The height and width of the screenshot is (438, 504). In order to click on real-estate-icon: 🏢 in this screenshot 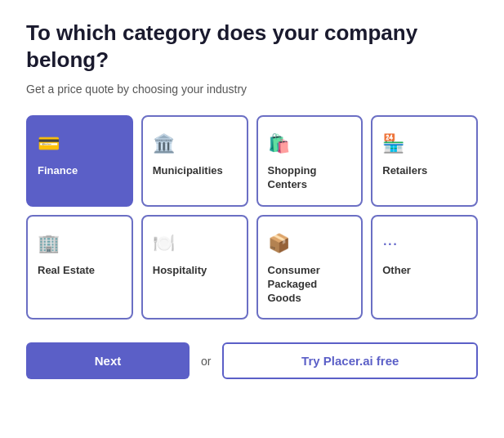, I will do `click(49, 244)`.